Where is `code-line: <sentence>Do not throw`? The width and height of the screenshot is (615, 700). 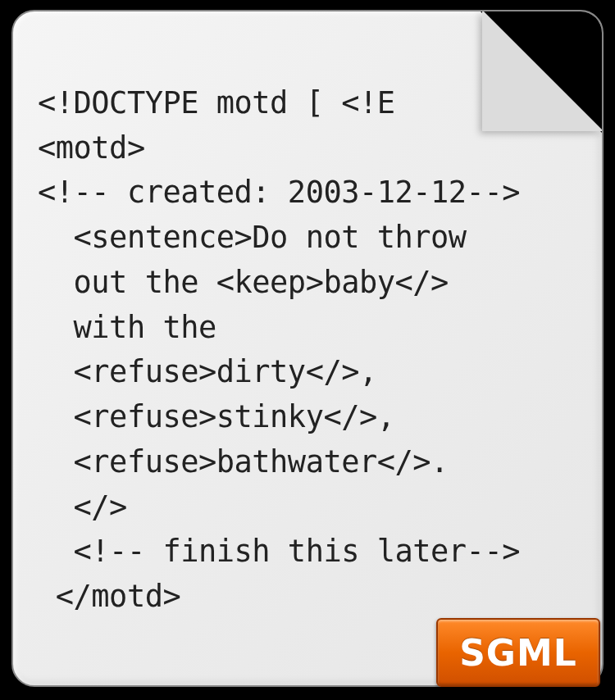 code-line: <sentence>Do not throw is located at coordinates (253, 238).